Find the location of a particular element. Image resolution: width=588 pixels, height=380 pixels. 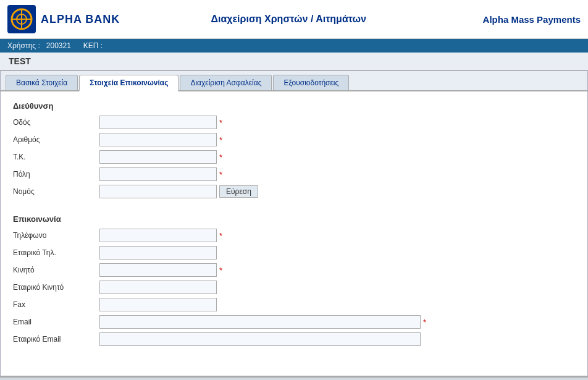

communication-section-title: Επικοινωνία is located at coordinates (294, 219).